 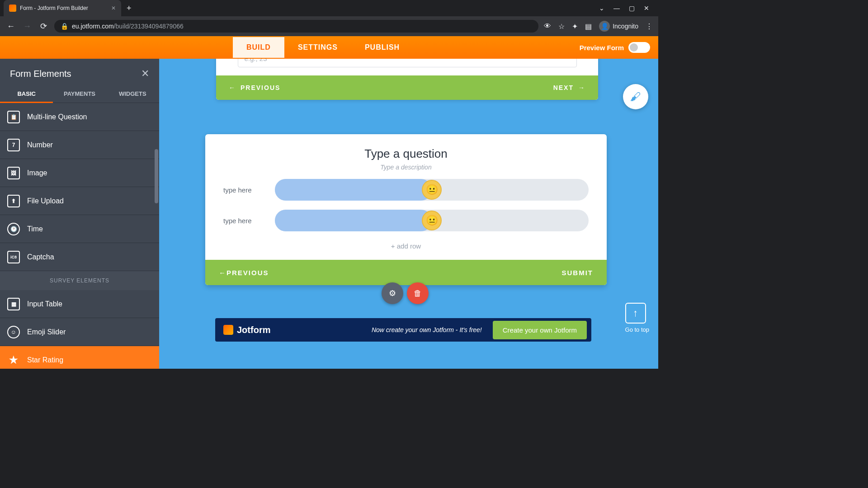 What do you see at coordinates (41, 257) in the screenshot?
I see `element-label: Captcha` at bounding box center [41, 257].